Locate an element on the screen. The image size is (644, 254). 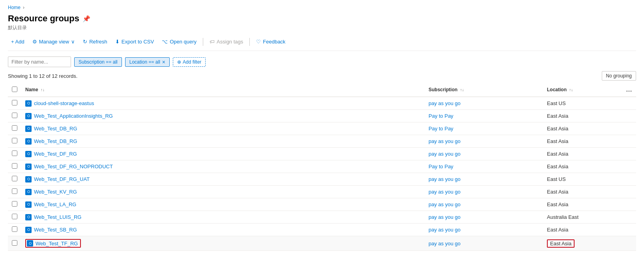
column-options-icon: … is located at coordinates (629, 89).